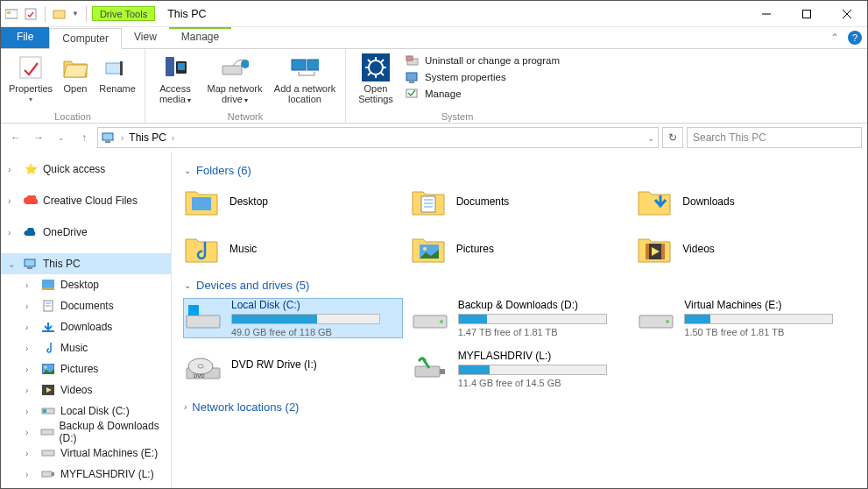  Describe the element at coordinates (376, 94) in the screenshot. I see `open-settings-label: Open Settings` at that location.